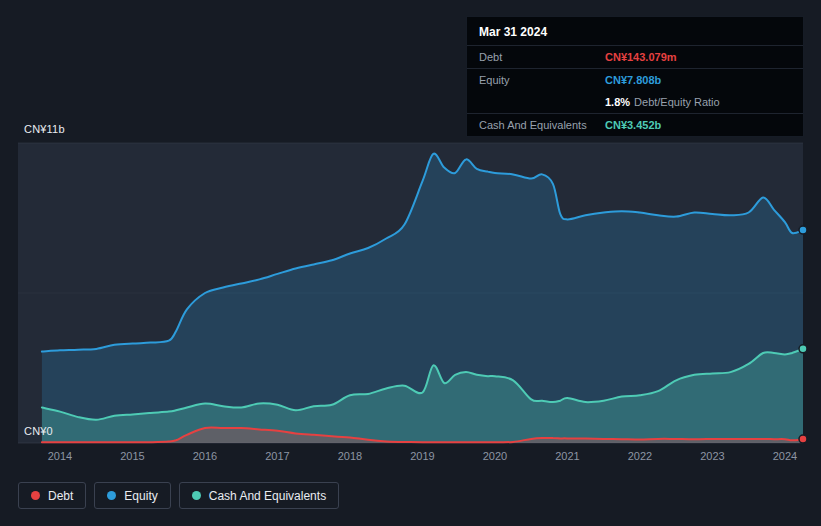 The image size is (821, 526). I want to click on legend-cash-label: Cash And Equivalents, so click(268, 496).